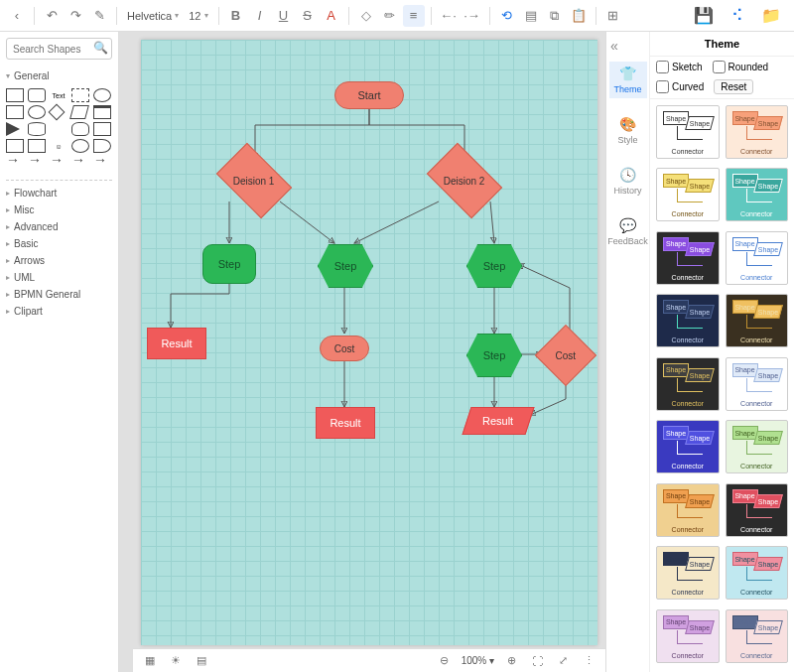 Image resolution: width=794 pixels, height=672 pixels. What do you see at coordinates (464, 181) in the screenshot?
I see `node-decision2: Deision 2` at bounding box center [464, 181].